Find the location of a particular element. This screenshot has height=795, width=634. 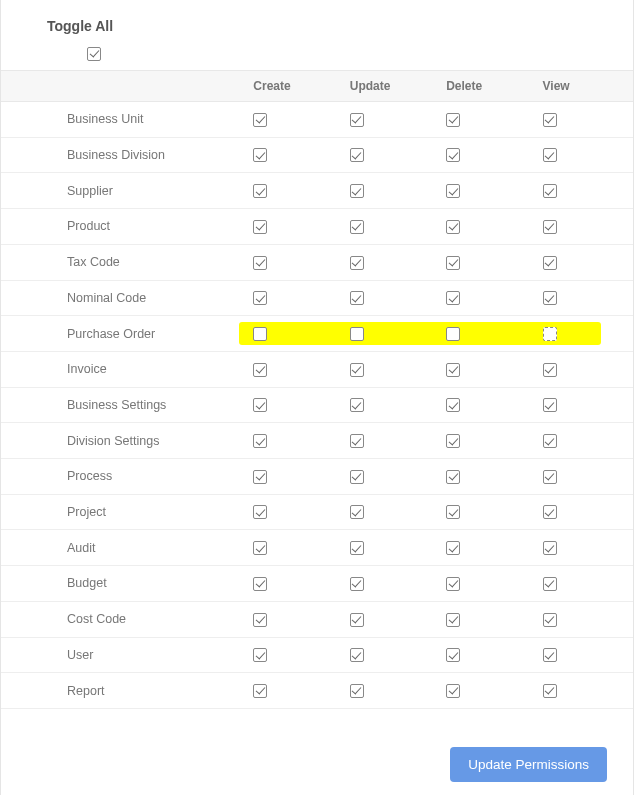

update-permissions-button: Update Permissions is located at coordinates (528, 764).